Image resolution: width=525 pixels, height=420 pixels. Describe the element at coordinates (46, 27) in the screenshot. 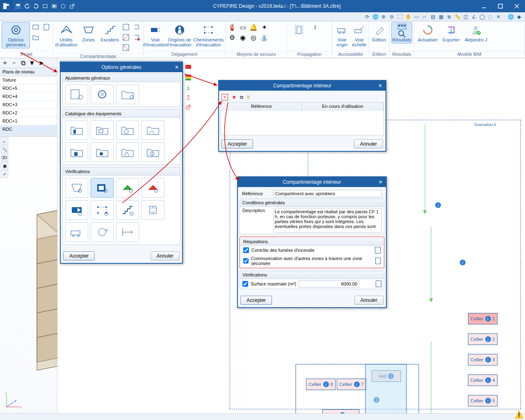

I see `sheet-icon` at that location.